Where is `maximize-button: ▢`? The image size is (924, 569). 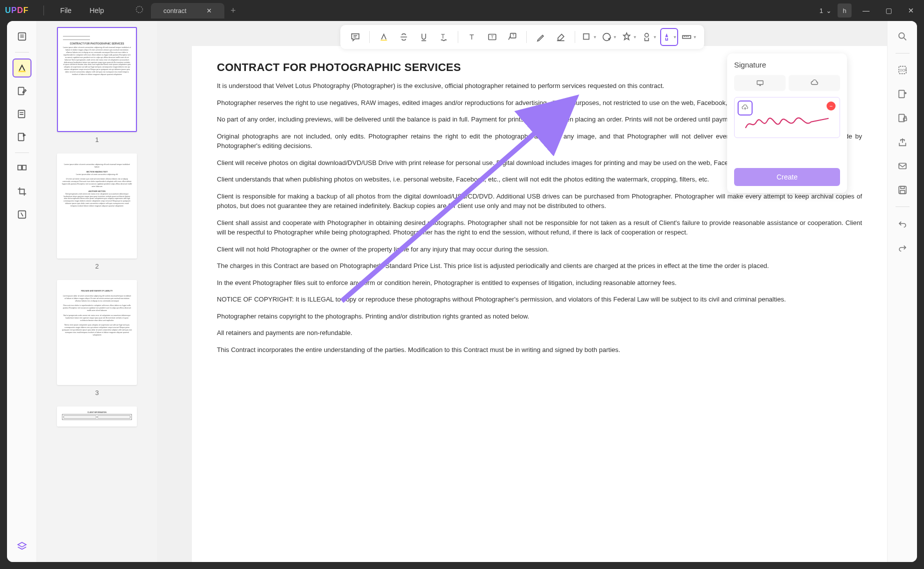
maximize-button: ▢ is located at coordinates (889, 10).